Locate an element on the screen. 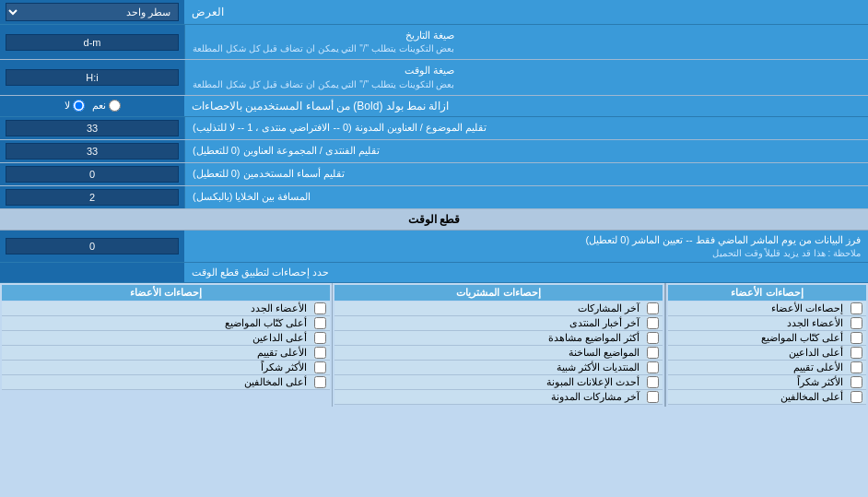 The image size is (868, 497). user-order-row: تقليم أسماء المستخدمين (0 للتعطيل) is located at coordinates (434, 175).